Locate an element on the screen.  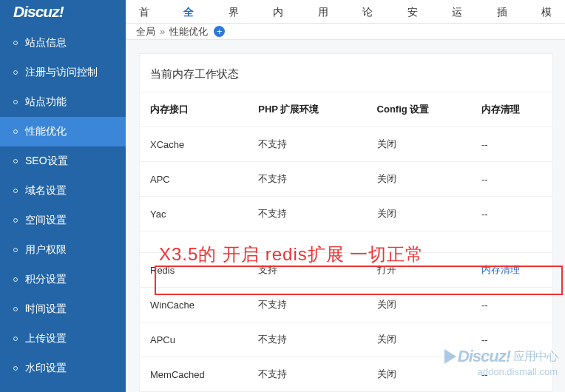
table-row: Yac不支持关闭-- is located at coordinates (346, 214).